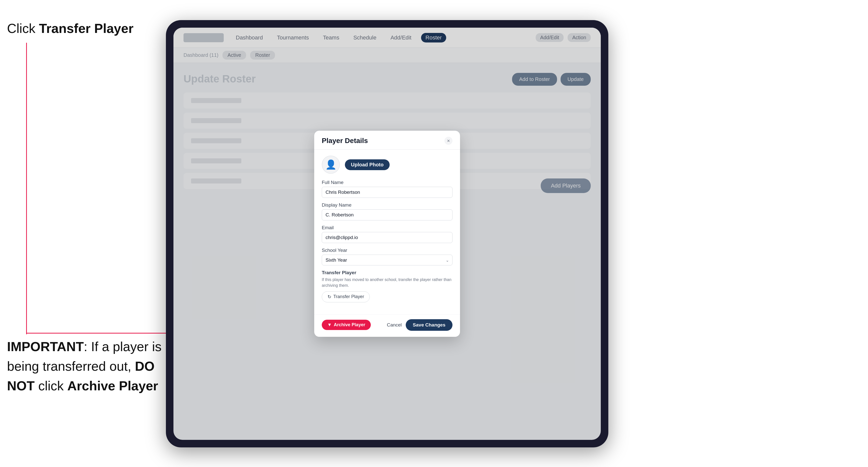 The width and height of the screenshot is (868, 467). What do you see at coordinates (387, 257) in the screenshot?
I see `school-year-group: School Year First Year Second Year Third…` at bounding box center [387, 257].